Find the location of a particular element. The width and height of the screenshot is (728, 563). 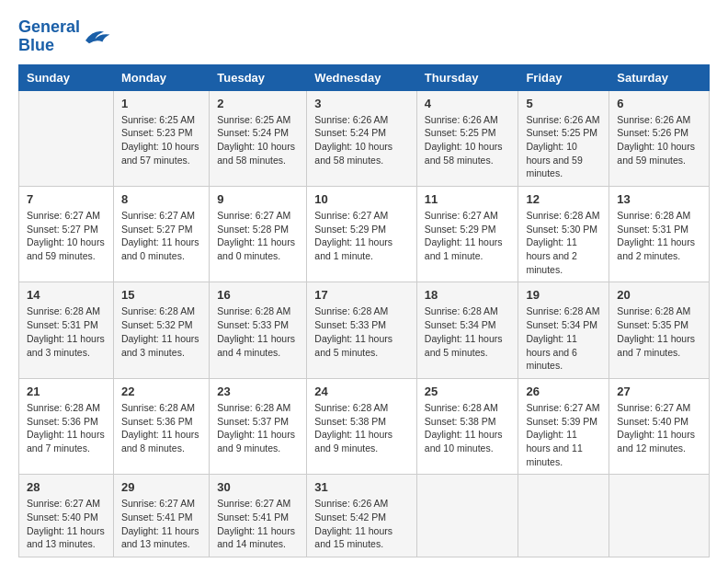

column-header-wednesday: Wednesday is located at coordinates (362, 77).